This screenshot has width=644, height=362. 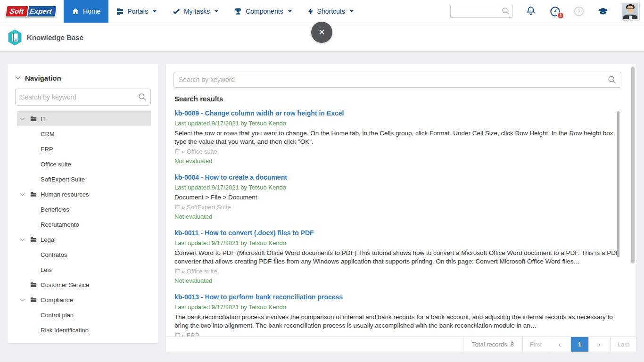 What do you see at coordinates (258, 297) in the screenshot?
I see `result-title-link: kb-0013 - How to perform bank reconcilia…` at bounding box center [258, 297].